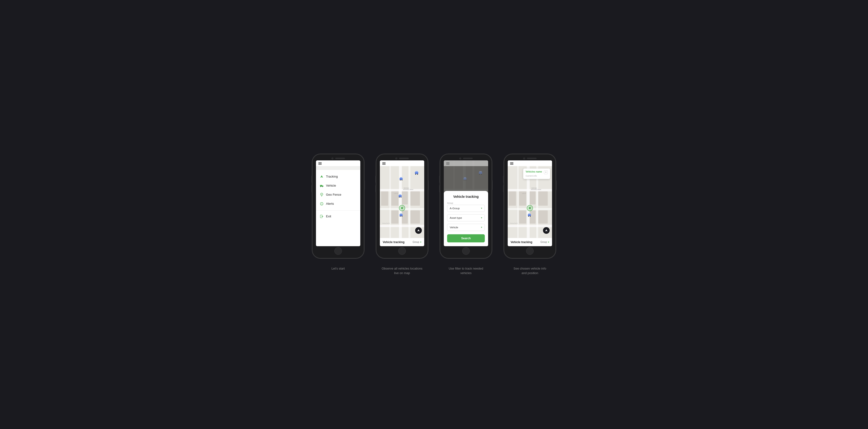 The height and width of the screenshot is (429, 868). What do you see at coordinates (549, 242) in the screenshot?
I see `map-chevron-4: ▾` at bounding box center [549, 242].